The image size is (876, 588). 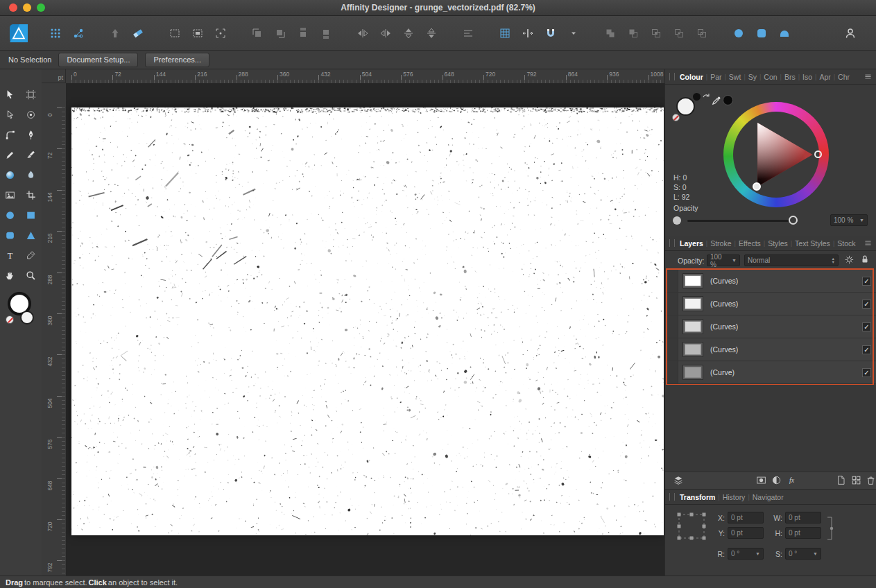 What do you see at coordinates (10, 256) in the screenshot?
I see `text-tool-icon: T` at bounding box center [10, 256].